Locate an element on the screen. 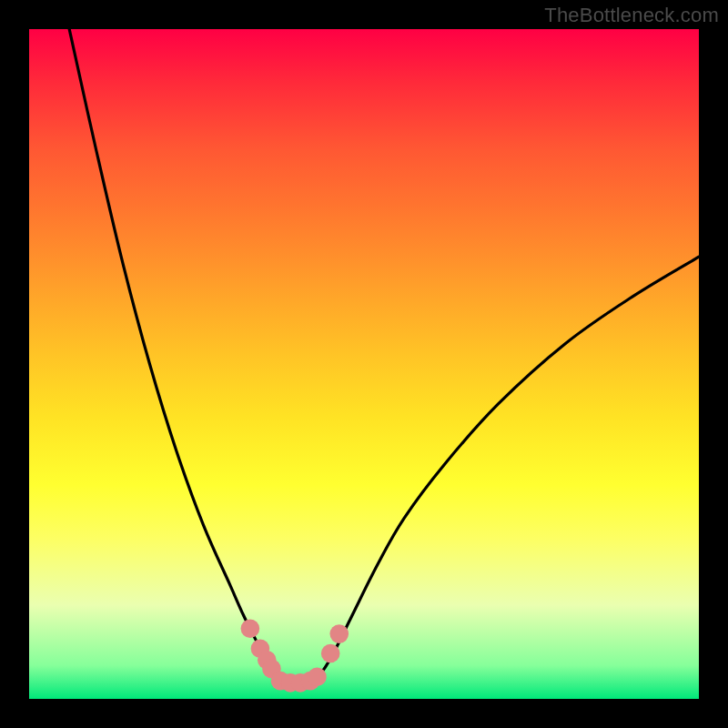 This screenshot has height=728, width=728. marker-layer is located at coordinates (295, 655).